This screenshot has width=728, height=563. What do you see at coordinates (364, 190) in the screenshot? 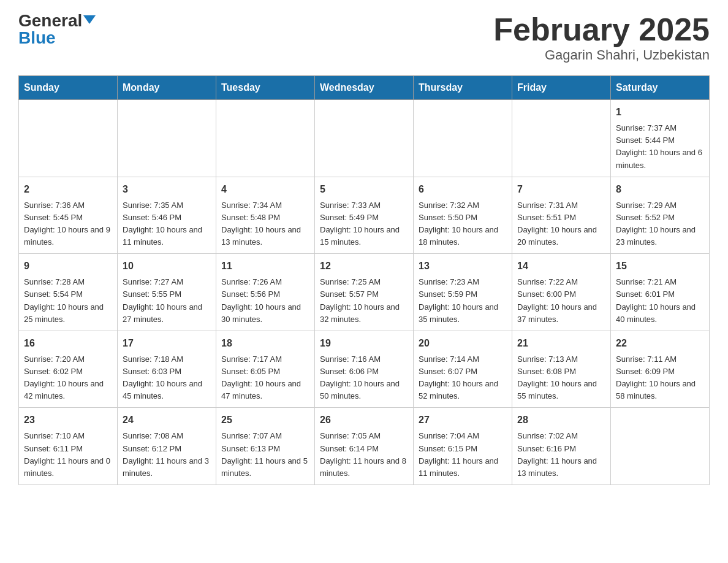
I see `day-number: 5` at bounding box center [364, 190].